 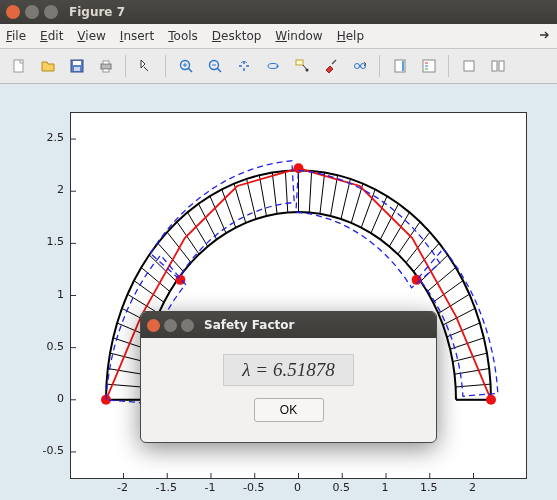 What do you see at coordinates (278, 36) in the screenshot?
I see `menubar: File Edit View Insert Tools Desktop Wind…` at bounding box center [278, 36].